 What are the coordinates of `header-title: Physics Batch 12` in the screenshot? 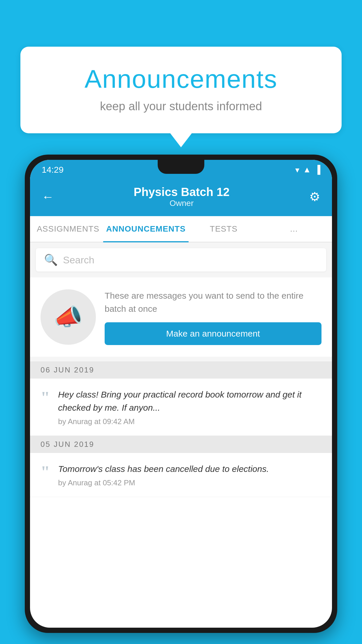 It's located at (181, 192).